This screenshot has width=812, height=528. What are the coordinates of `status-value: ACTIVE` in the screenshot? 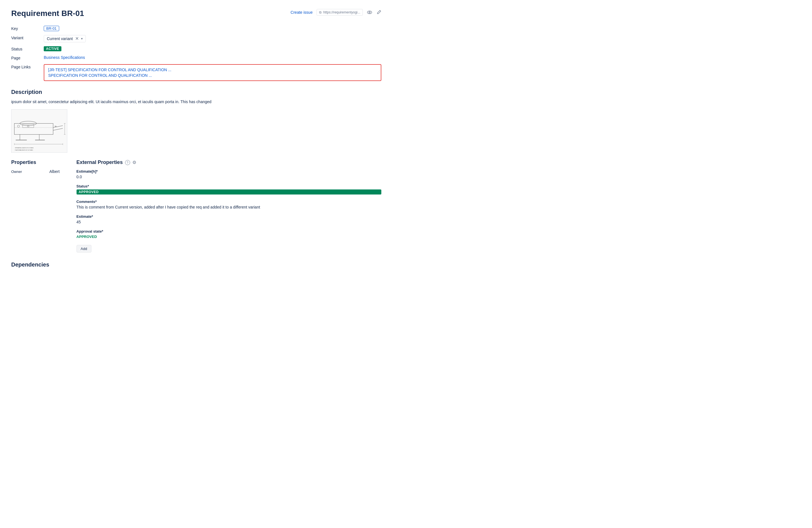 It's located at (213, 49).